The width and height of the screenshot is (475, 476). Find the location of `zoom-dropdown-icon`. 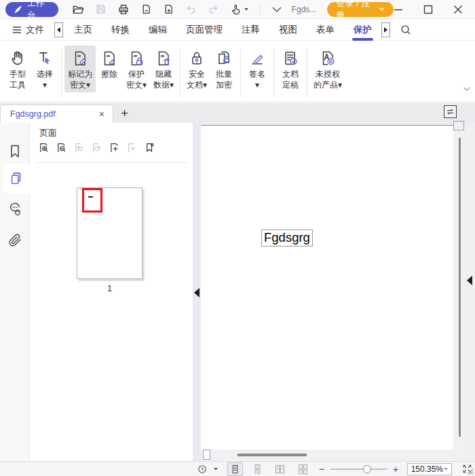

zoom-dropdown-icon is located at coordinates (446, 469).